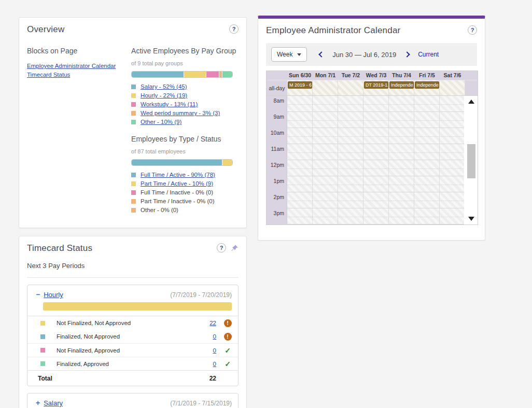 The width and height of the screenshot is (532, 408). What do you see at coordinates (277, 117) in the screenshot?
I see `time-label: 9am` at bounding box center [277, 117].